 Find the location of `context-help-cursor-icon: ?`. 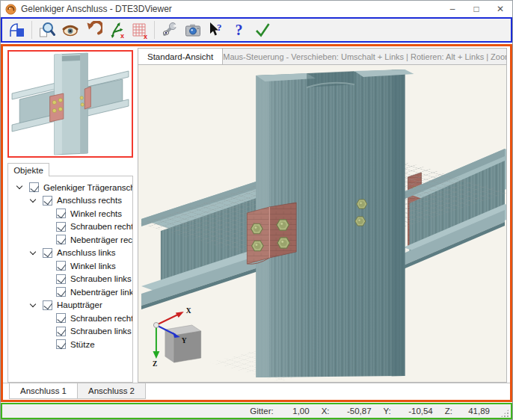

context-help-cursor-icon: ? is located at coordinates (215, 30).